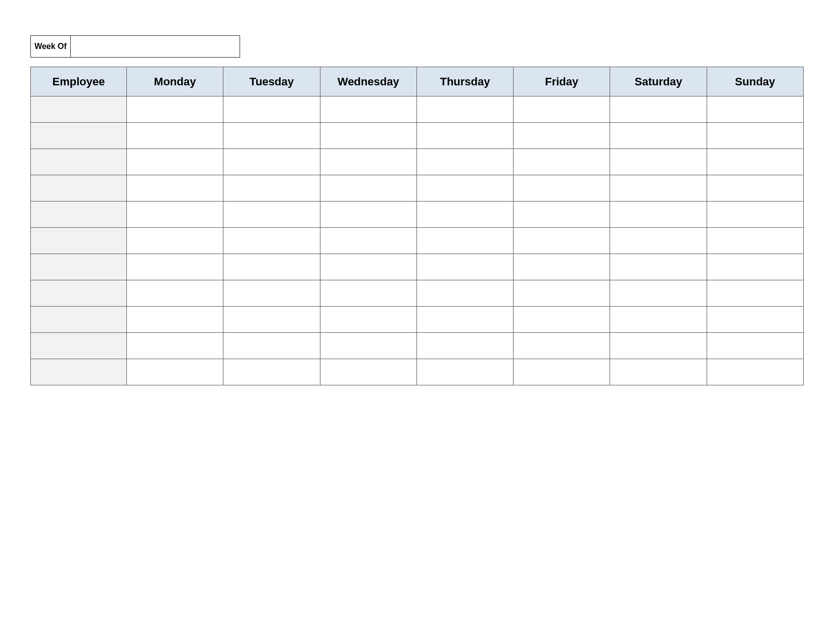  Describe the element at coordinates (51, 46) in the screenshot. I see `week-of-label: Week Of` at that location.